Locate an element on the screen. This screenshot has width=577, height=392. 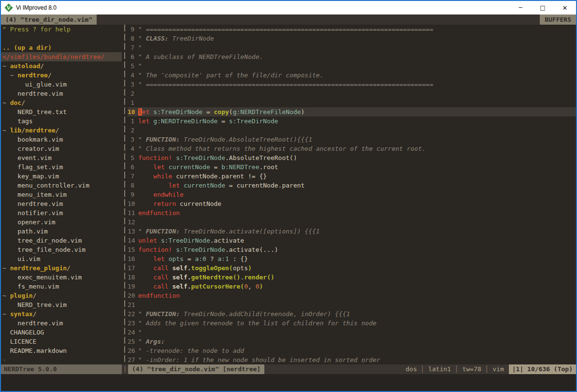
tree-file-item: bookmark.vim is located at coordinates (62, 139).